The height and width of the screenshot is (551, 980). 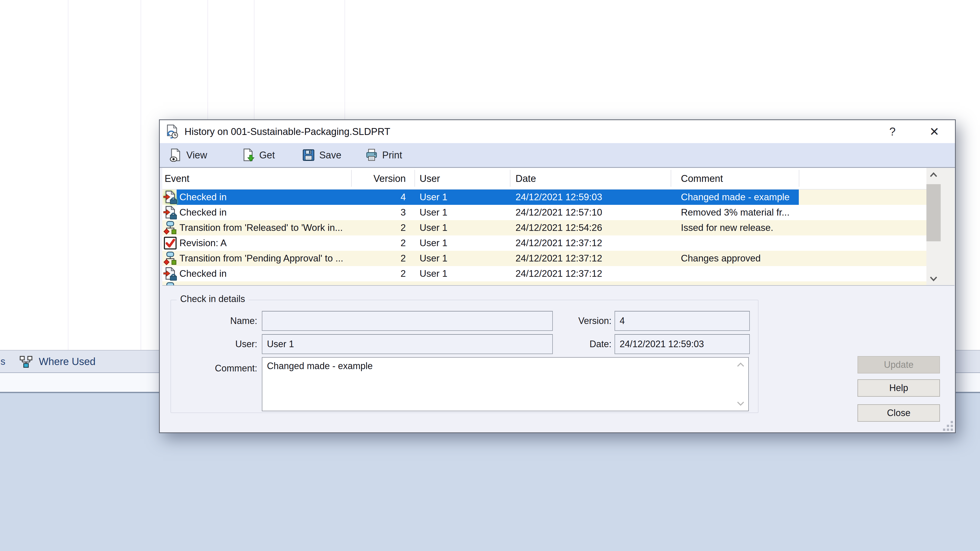 What do you see at coordinates (934, 213) in the screenshot?
I see `scrollbar-thumb` at bounding box center [934, 213].